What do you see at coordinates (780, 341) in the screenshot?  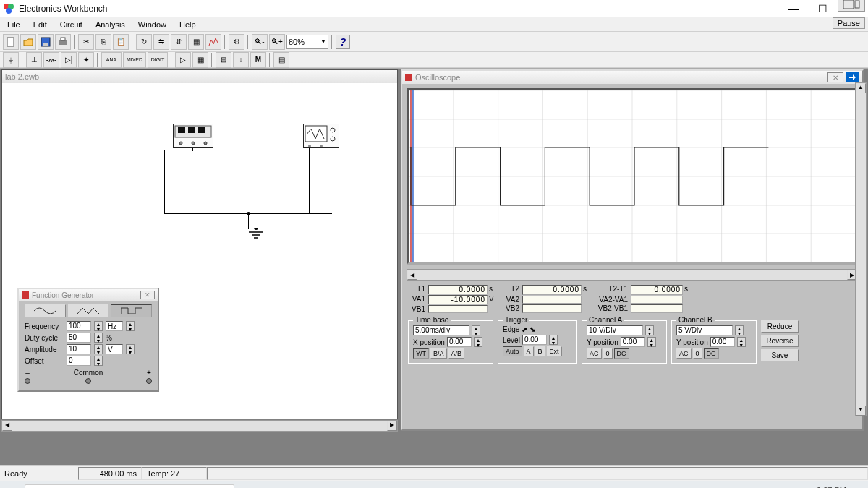 I see `reverse-button: Reverse` at bounding box center [780, 341].